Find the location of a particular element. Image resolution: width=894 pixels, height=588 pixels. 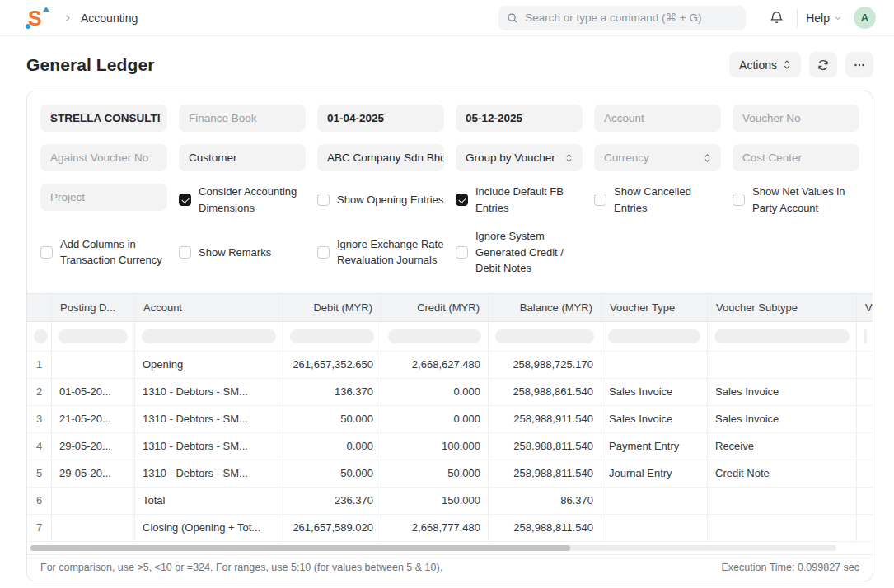

to-date-filter: 05-12-2025 is located at coordinates (519, 119).